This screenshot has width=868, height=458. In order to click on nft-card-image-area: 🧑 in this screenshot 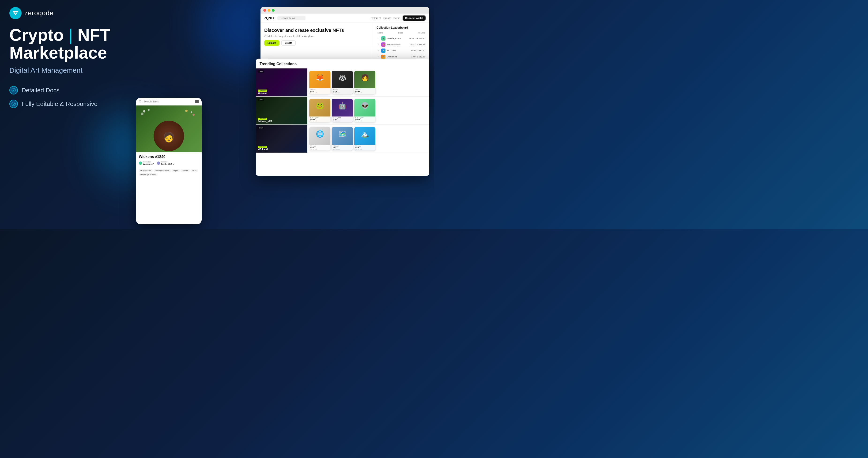, I will do `click(169, 129)`.